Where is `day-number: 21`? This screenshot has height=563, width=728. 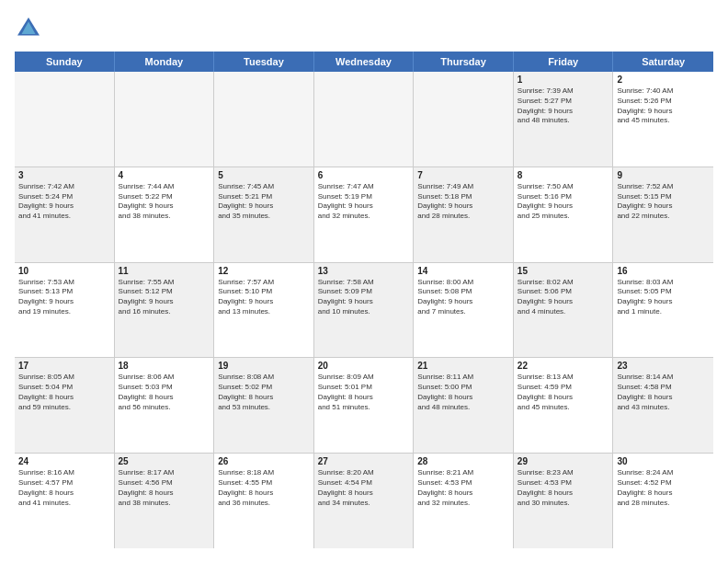
day-number: 21 is located at coordinates (463, 366).